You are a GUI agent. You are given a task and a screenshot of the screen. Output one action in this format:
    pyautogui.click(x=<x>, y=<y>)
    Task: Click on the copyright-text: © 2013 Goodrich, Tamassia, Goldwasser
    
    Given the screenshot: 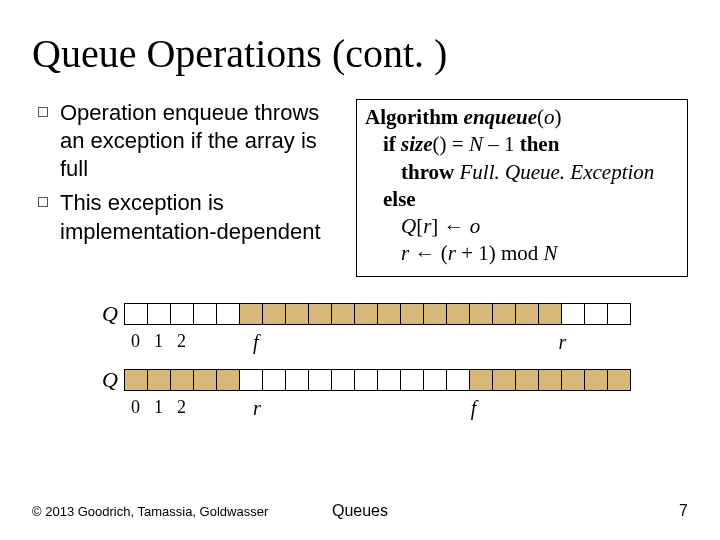 What is the action you would take?
    pyautogui.click(x=150, y=512)
    